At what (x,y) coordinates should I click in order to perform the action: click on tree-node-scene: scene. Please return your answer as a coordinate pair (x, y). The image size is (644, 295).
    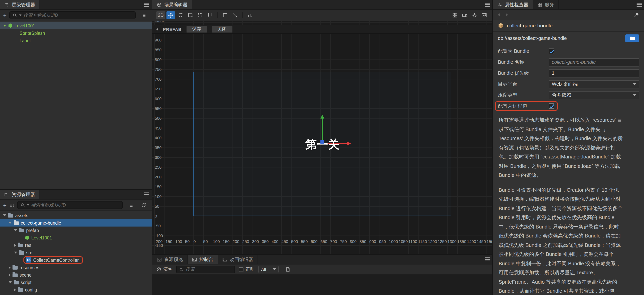
    Looking at the image, I should click on (76, 275).